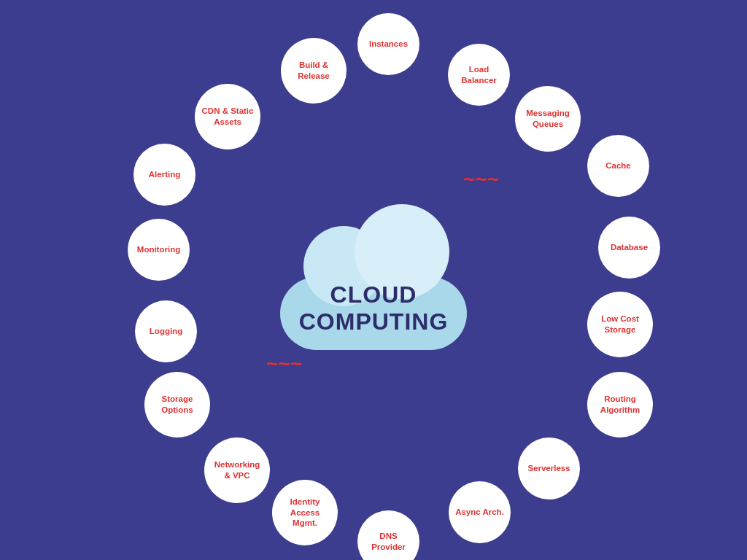 The height and width of the screenshot is (560, 747). Describe the element at coordinates (177, 405) in the screenshot. I see `node-storage-options: Storage Options` at that location.